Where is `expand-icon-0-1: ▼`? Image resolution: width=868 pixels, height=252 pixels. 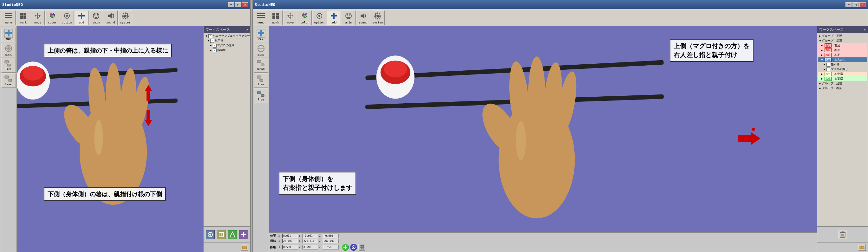
expand-icon-0-1: ▼ is located at coordinates (208, 41).